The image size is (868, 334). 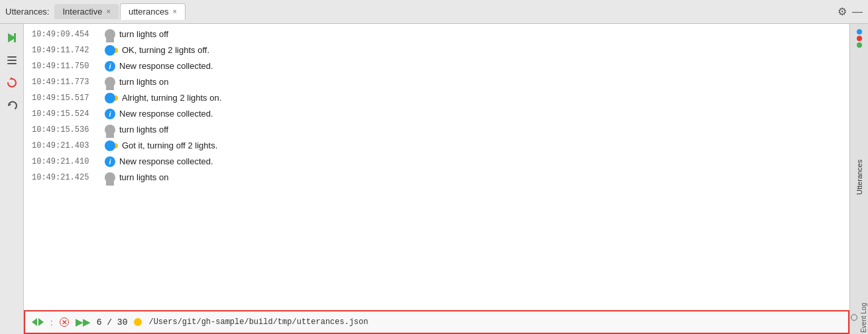 What do you see at coordinates (152, 12) in the screenshot?
I see `tab-utterances: utterances ×` at bounding box center [152, 12].